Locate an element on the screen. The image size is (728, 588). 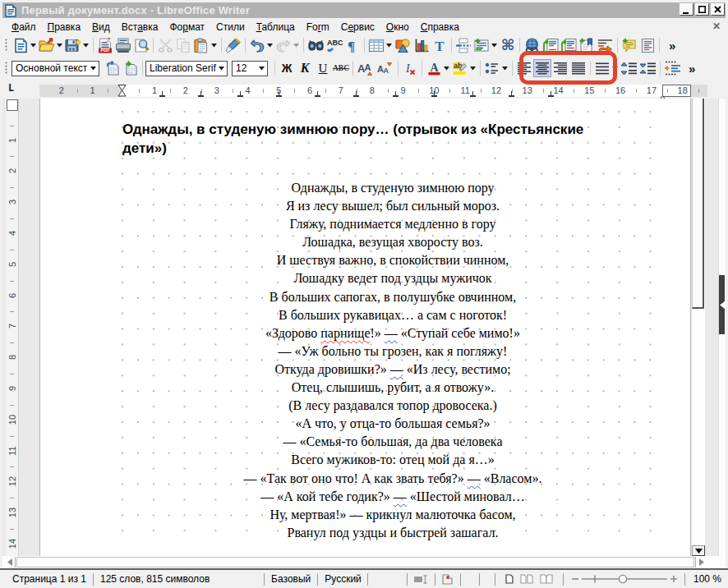
page-count: Страница 1 из 1 is located at coordinates (46, 579).